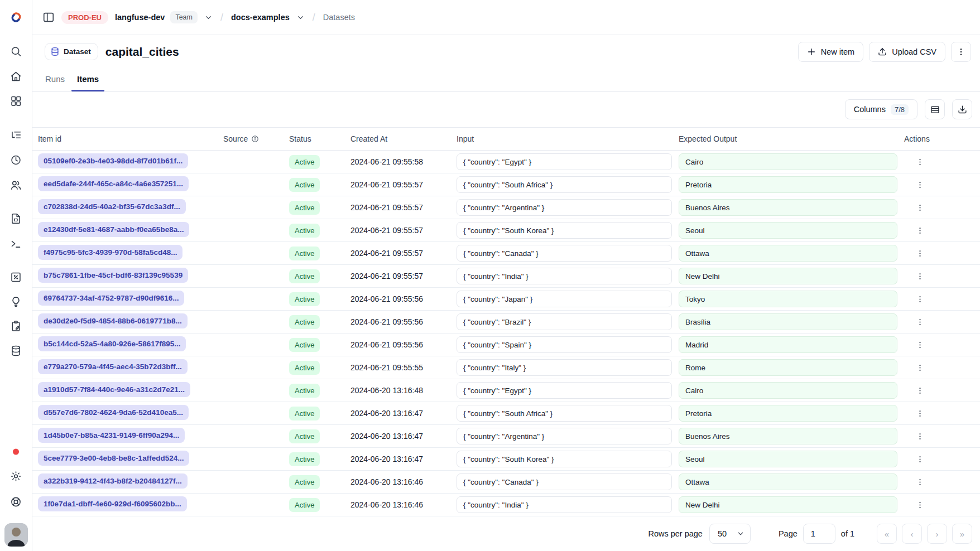  I want to click on item-id-cell: 05109ef0-2e3b-4e03-98dd-8f7d01b61f..., so click(131, 162).